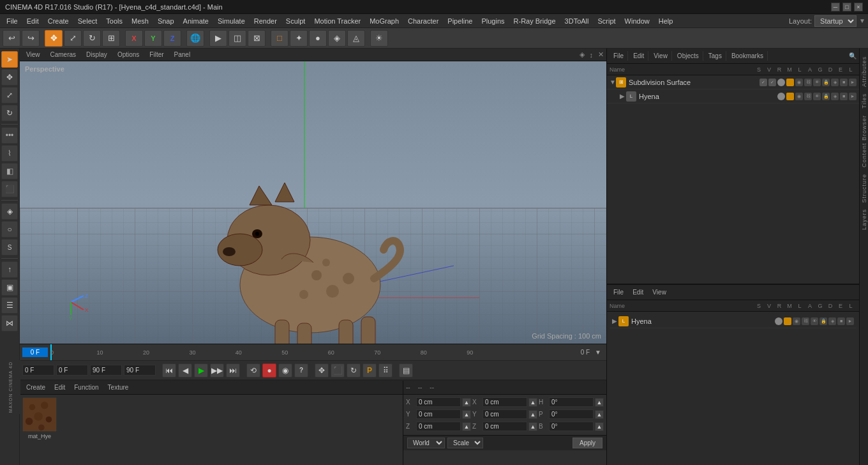 This screenshot has width=868, height=465. I want to click on rotate-tool-lt: ↻, so click(10, 113).